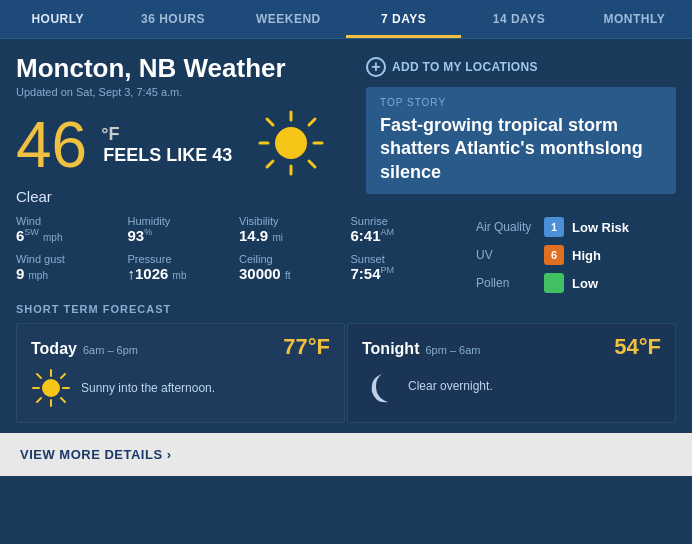  Describe the element at coordinates (346, 20) in the screenshot. I see `nav-tabs: HOURLY36 HOURSWEEKEND7 DAYS14 DAYSMONTHL…` at that location.